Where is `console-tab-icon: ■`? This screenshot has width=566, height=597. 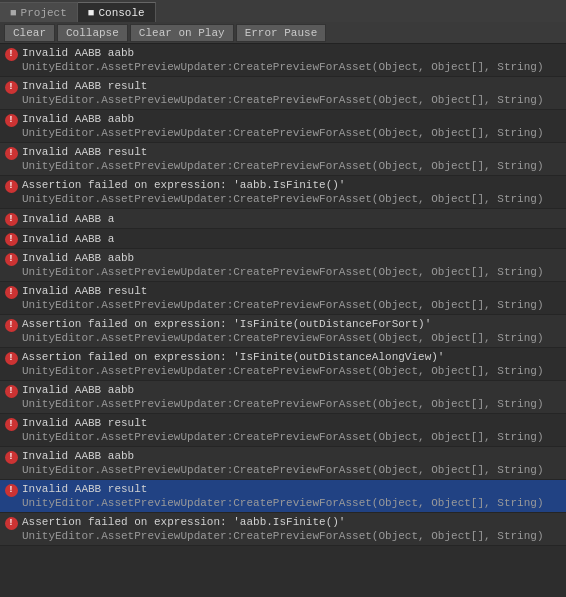
console-tab-icon: ■ is located at coordinates (92, 13).